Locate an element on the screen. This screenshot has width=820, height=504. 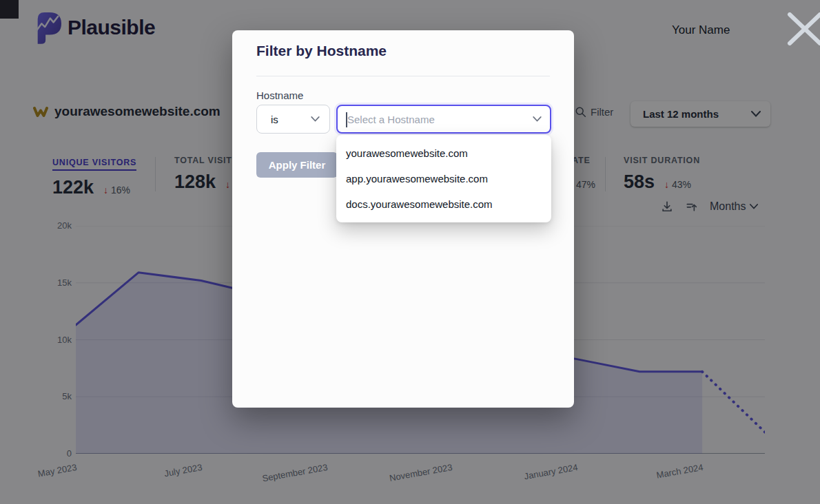
text-caret is located at coordinates (347, 120).